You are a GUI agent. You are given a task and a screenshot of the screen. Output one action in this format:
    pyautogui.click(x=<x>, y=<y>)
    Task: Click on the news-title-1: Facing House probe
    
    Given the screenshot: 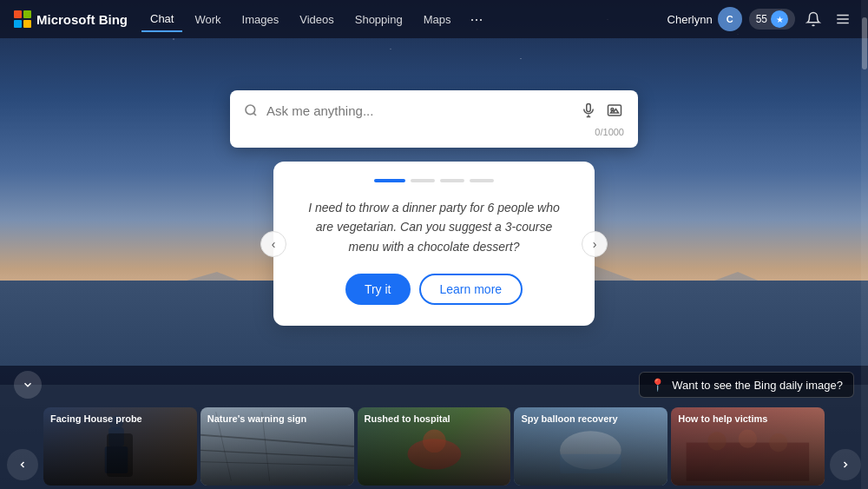 What is the action you would take?
    pyautogui.click(x=120, y=419)
    